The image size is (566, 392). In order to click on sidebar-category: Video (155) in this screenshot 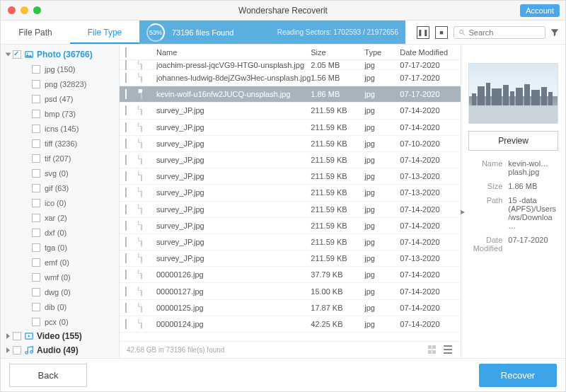, I will do `click(59, 336)`.